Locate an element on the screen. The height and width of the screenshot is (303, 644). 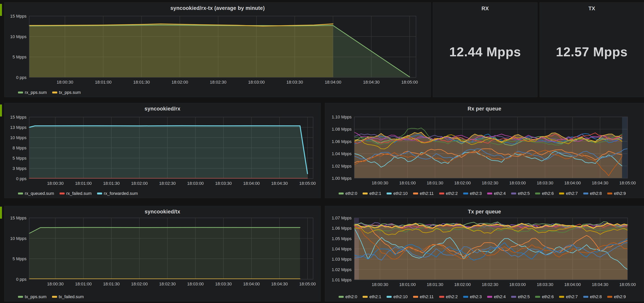
svg-text: 18:01:30 is located at coordinates (435, 284).